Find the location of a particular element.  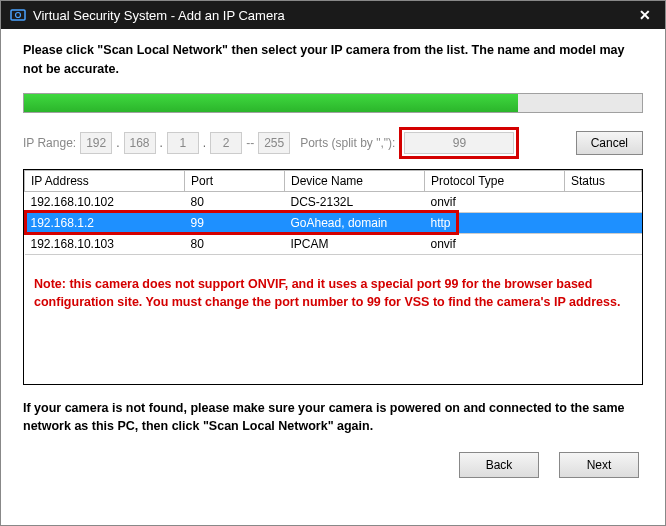

window-title: Virtual Security System - Add an IP Came… is located at coordinates (333, 16).